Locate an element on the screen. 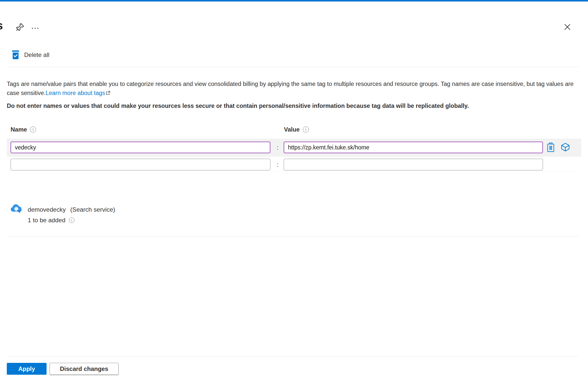  delete-all-button: Delete all is located at coordinates (30, 55).